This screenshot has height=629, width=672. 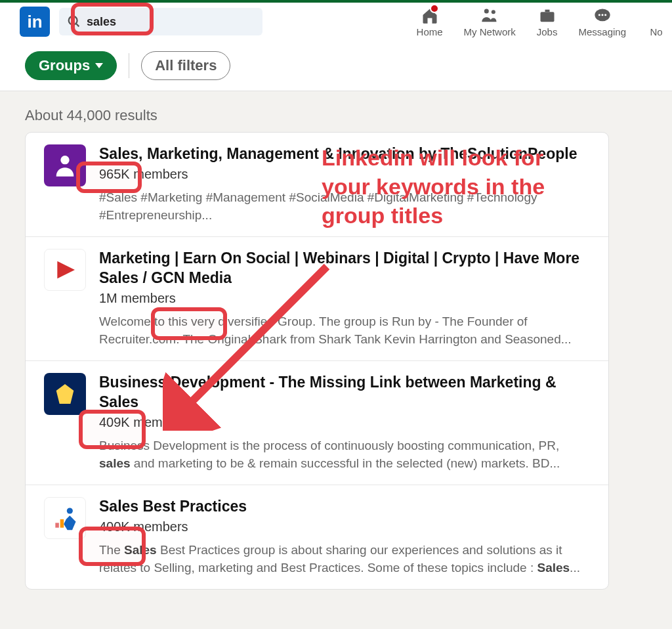 What do you see at coordinates (345, 298) in the screenshot?
I see `result-members: 1M members` at bounding box center [345, 298].